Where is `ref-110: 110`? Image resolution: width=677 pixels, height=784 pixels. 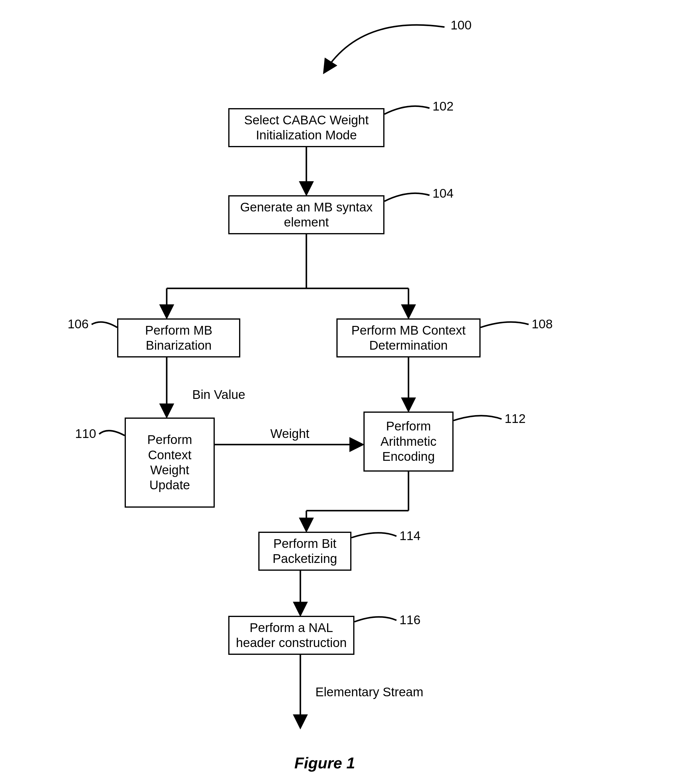 ref-110: 110 is located at coordinates (86, 434).